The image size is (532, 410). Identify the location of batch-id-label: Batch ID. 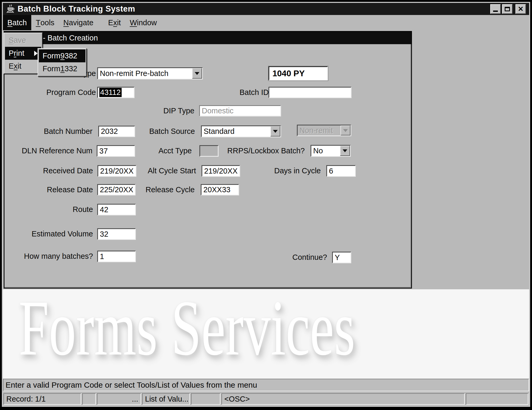
(250, 92).